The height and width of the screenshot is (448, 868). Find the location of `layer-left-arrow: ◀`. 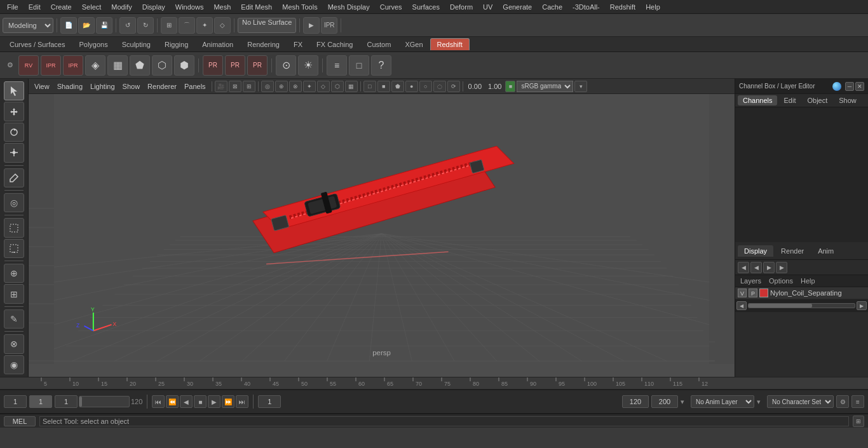

layer-left-arrow: ◀ is located at coordinates (743, 268).